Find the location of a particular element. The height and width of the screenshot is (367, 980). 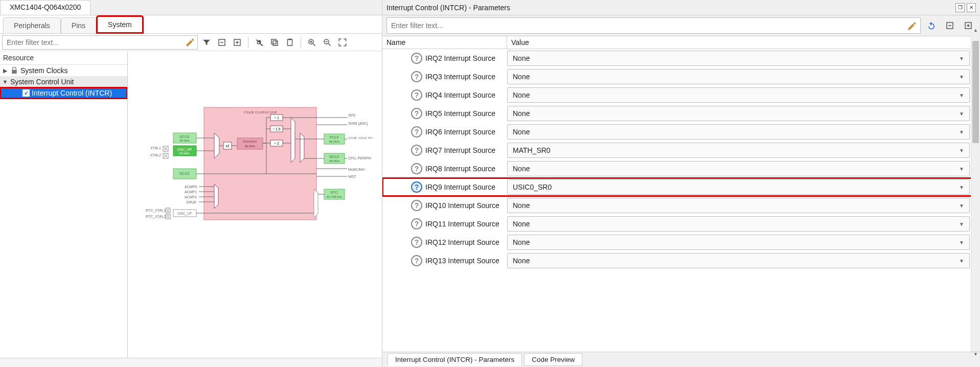

param-row: ? IRQ13 Interrupt Source None ▼ is located at coordinates (681, 261).